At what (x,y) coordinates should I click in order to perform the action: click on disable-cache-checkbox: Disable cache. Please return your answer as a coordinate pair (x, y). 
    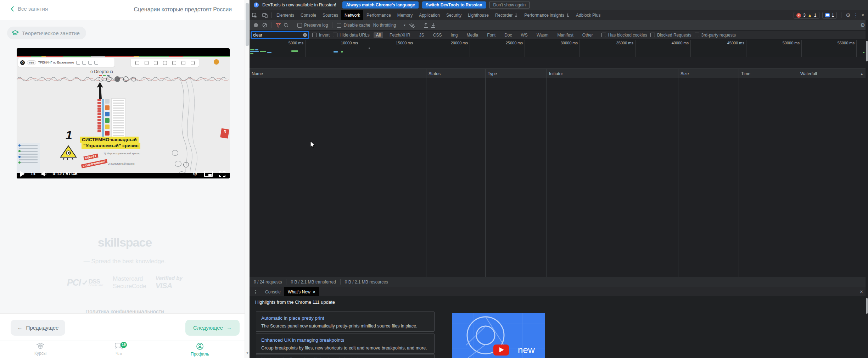
    Looking at the image, I should click on (353, 25).